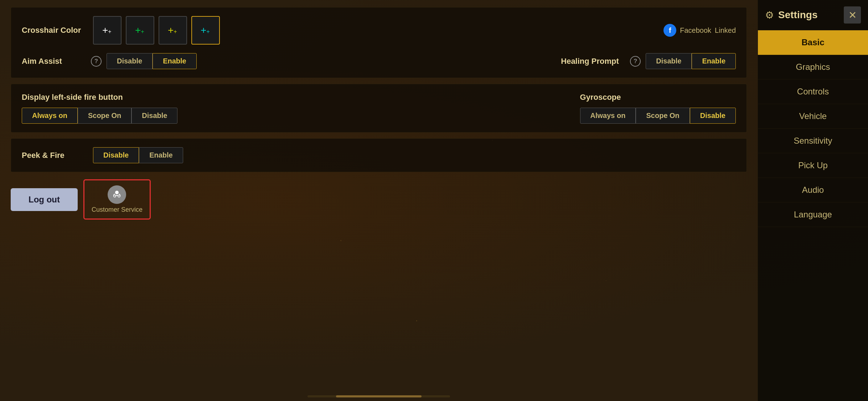 The image size is (868, 401). I want to click on crosshair-yellow: +, so click(173, 30).